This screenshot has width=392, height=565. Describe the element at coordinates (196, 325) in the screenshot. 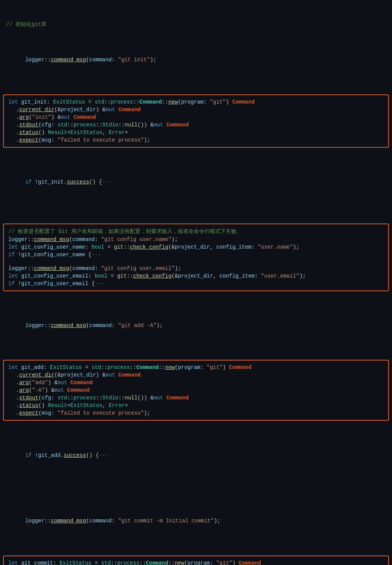

I see `logger-add-line: logger::command_msg(command: "git add -A…` at that location.